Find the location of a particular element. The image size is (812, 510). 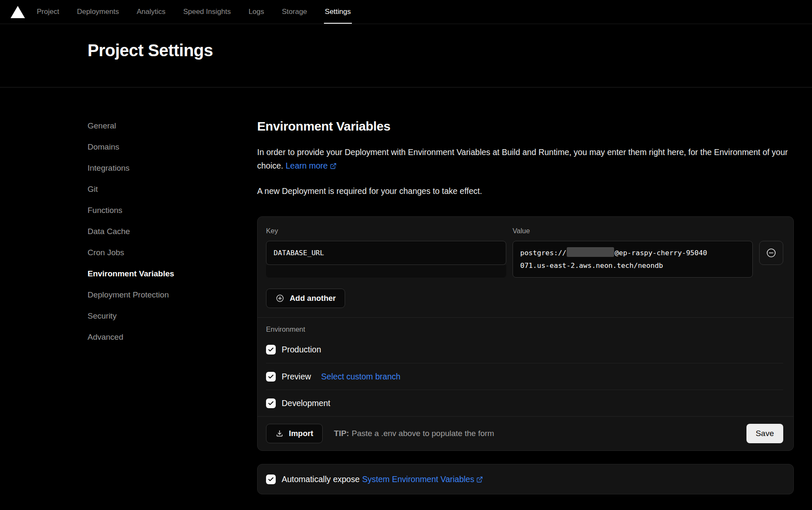

nav-tab-project: Project is located at coordinates (48, 12).